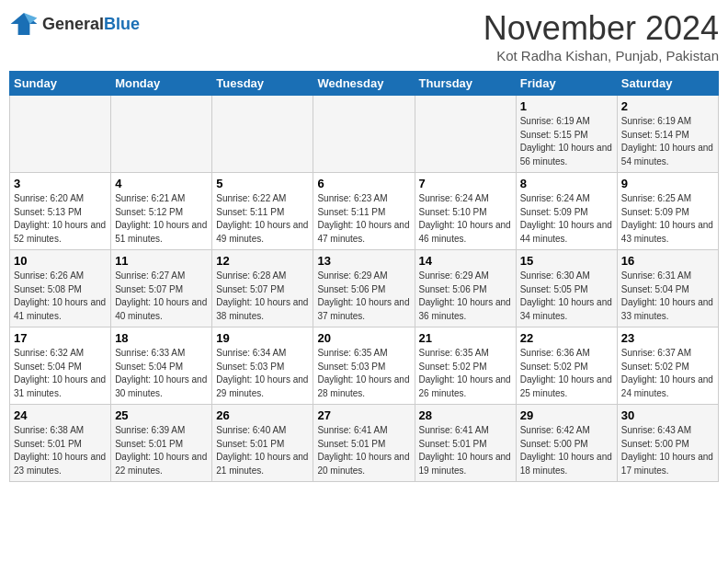 The height and width of the screenshot is (563, 728). What do you see at coordinates (667, 366) in the screenshot?
I see `day-cell: 23Sunrise: 6:37 AM Sunset: 5:02 PM Dayli…` at bounding box center [667, 366].